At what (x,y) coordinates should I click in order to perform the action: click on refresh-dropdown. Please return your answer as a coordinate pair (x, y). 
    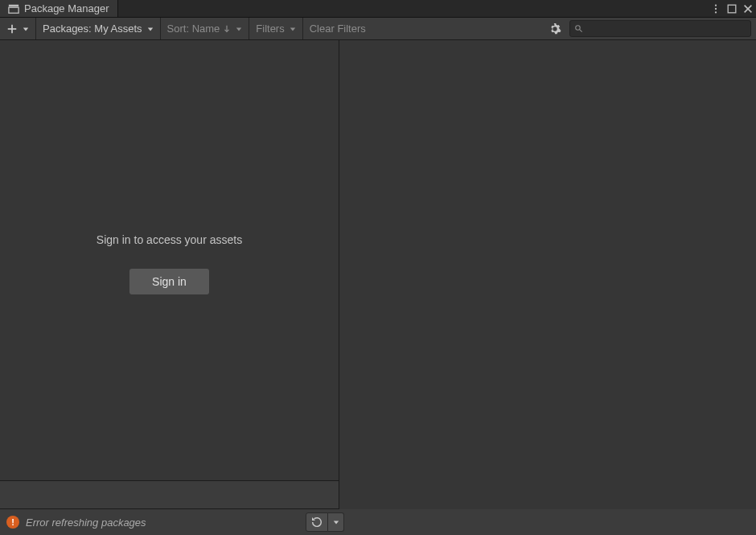
    Looking at the image, I should click on (336, 522).